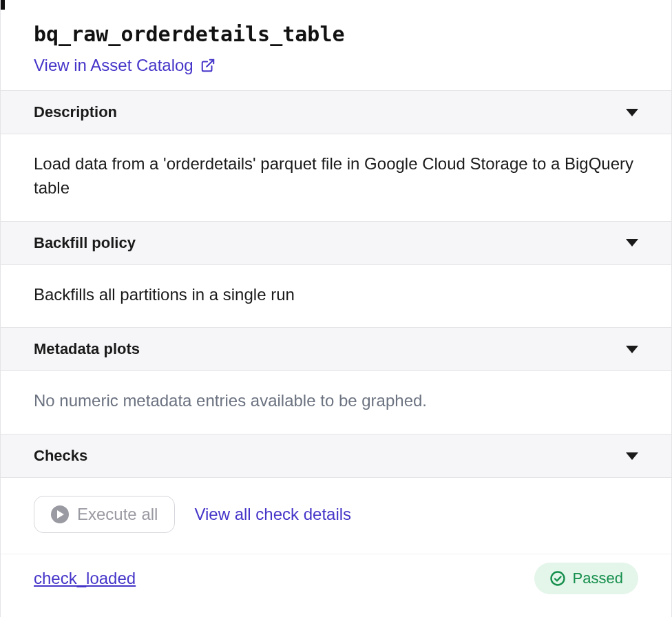 The height and width of the screenshot is (617, 672). I want to click on status-label: Passed, so click(598, 578).